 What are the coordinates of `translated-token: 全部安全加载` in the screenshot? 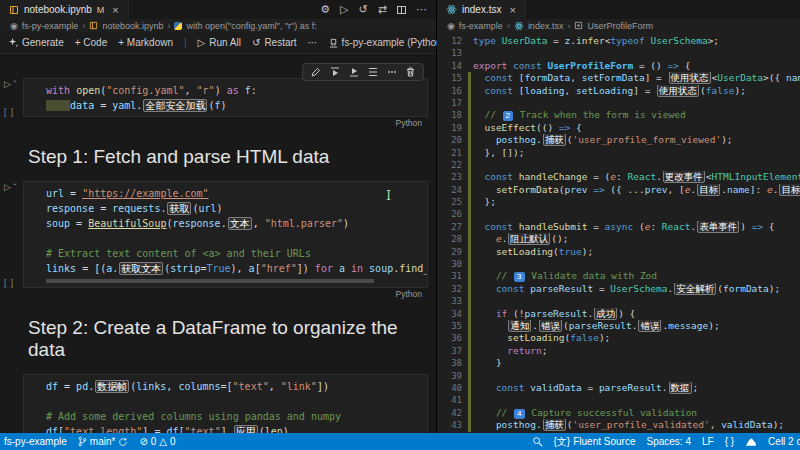 It's located at (175, 106).